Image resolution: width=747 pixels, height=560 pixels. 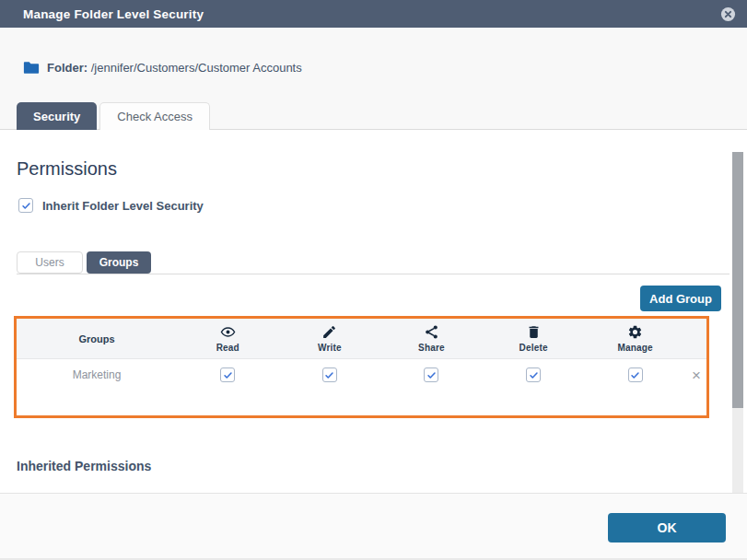 I want to click on dialog-footer: OK, so click(x=374, y=527).